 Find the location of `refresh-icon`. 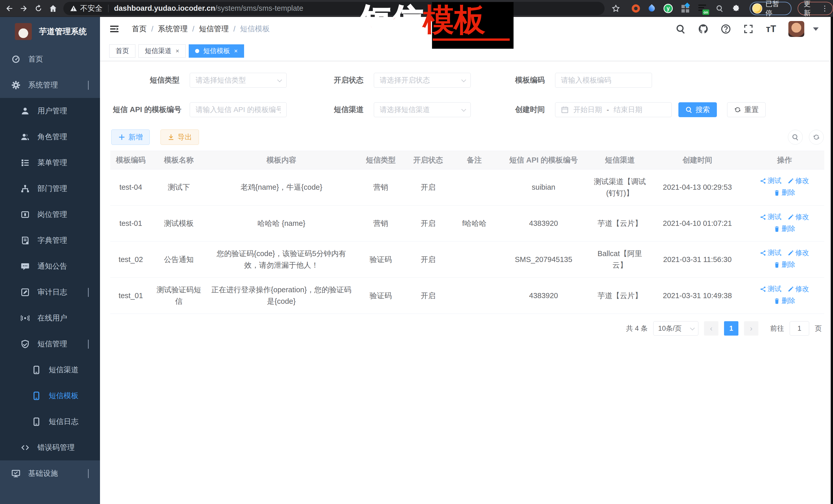

refresh-icon is located at coordinates (738, 110).